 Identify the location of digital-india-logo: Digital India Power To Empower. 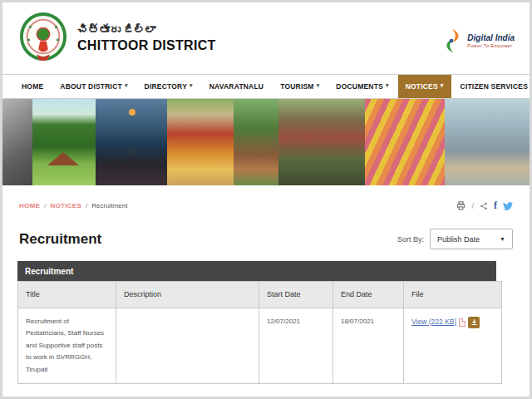
(480, 41).